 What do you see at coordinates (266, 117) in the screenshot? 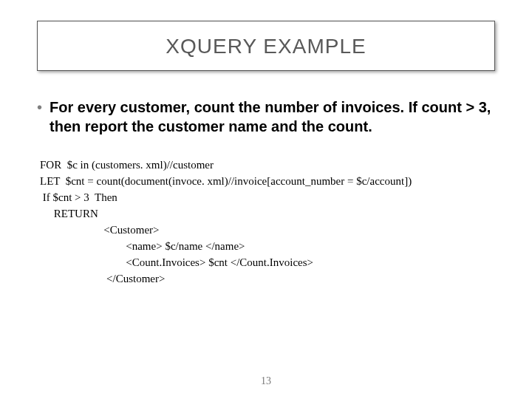
I see `bullet-item: • For every customer, count the number o…` at bounding box center [266, 117].